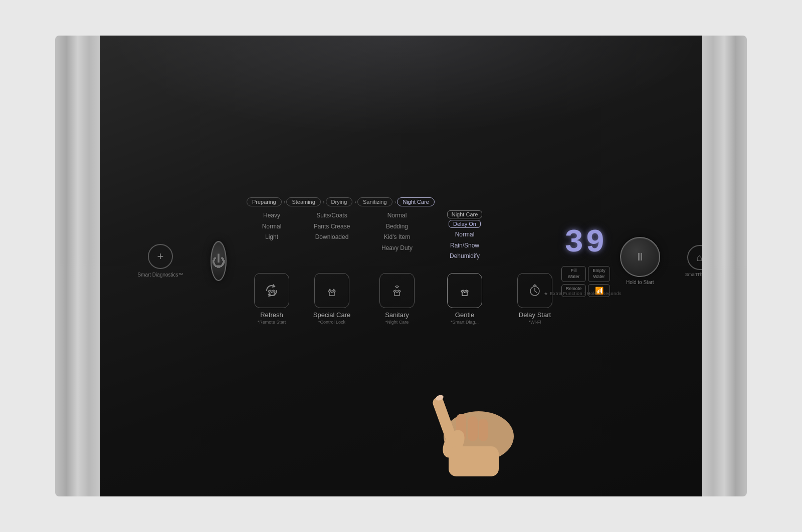  I want to click on smart-diagnostics-section: + Smart Diagnostics™, so click(160, 261).